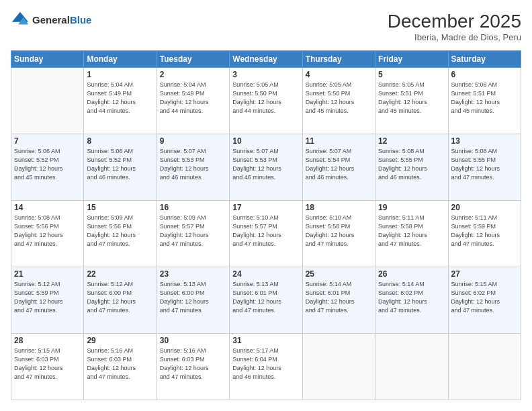 The height and width of the screenshot is (411, 532). Describe the element at coordinates (193, 208) in the screenshot. I see `day-number: 16` at that location.